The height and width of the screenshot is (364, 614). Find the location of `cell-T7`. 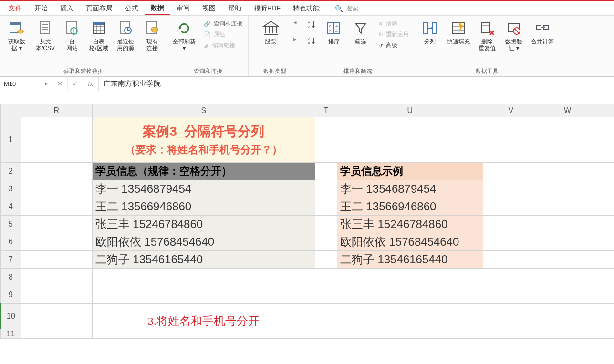

cell-T7 is located at coordinates (326, 260).